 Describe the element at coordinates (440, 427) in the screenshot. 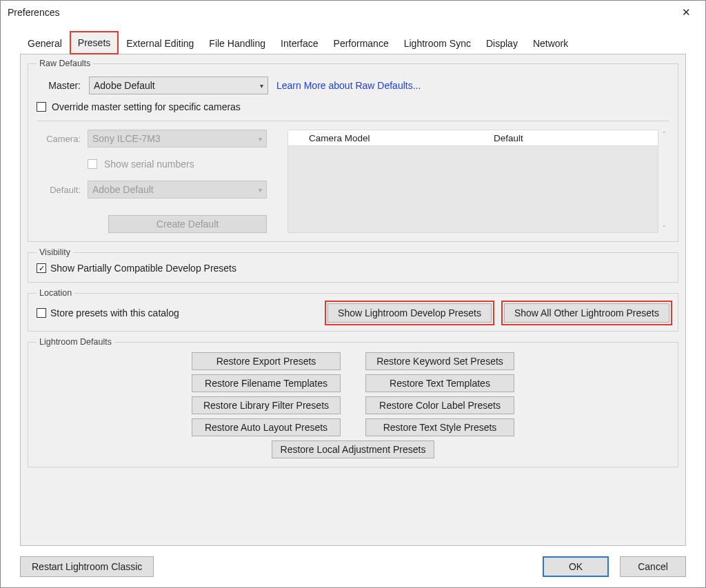

I see `restore-text-style-presets-button: Restore Text Style Presets` at that location.